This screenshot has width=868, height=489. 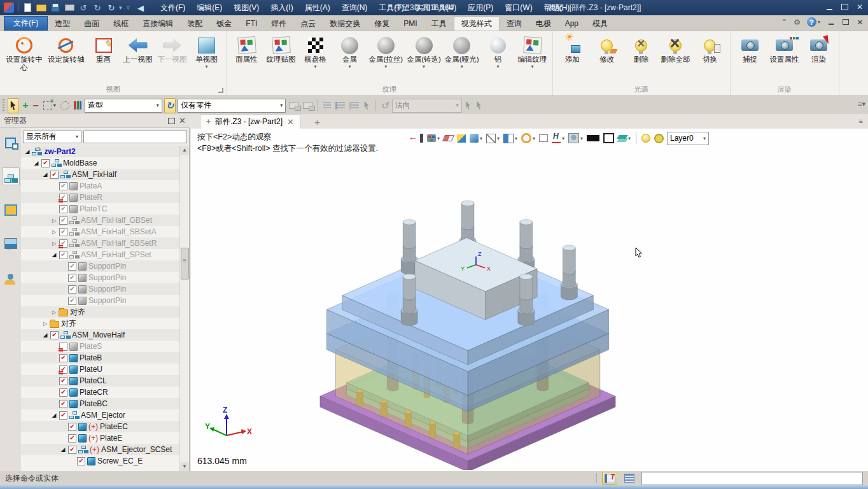 I want to click on lasso-pick-icon, so click(x=65, y=106).